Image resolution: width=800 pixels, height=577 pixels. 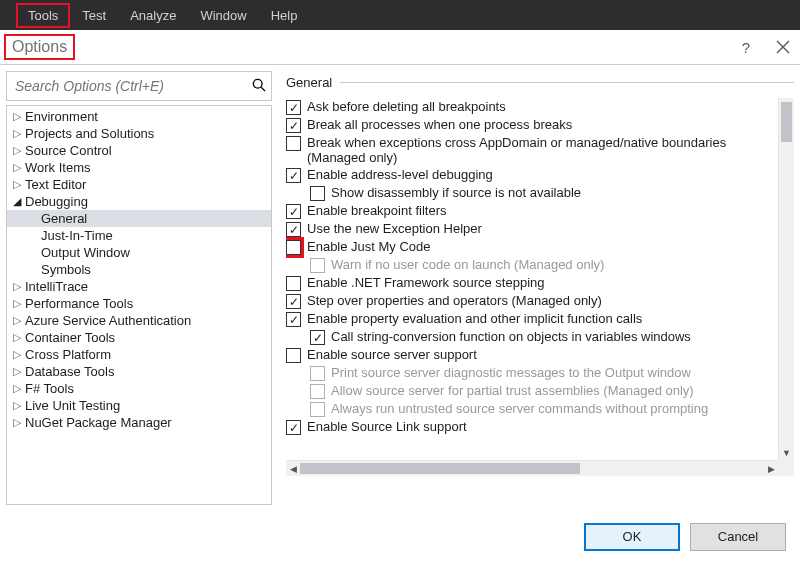 I want to click on tree-item-source-control: ▷Source Control, so click(x=139, y=150).